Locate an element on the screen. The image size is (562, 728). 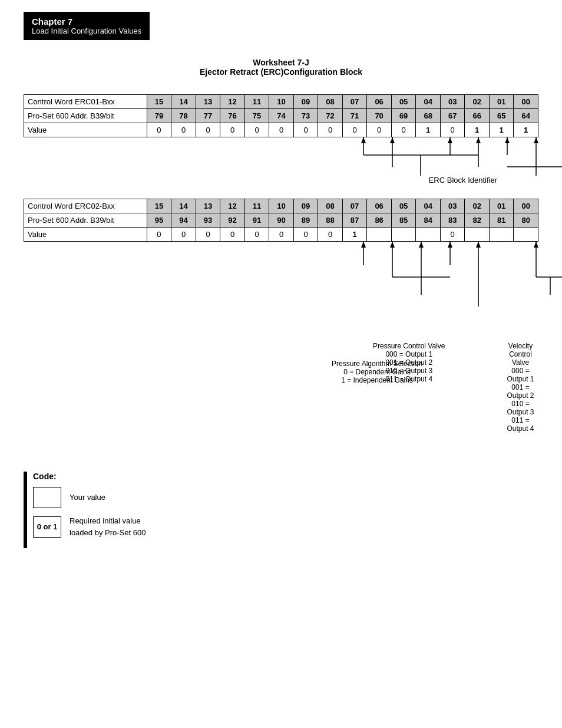
table1-label-2: Value is located at coordinates (86, 130).